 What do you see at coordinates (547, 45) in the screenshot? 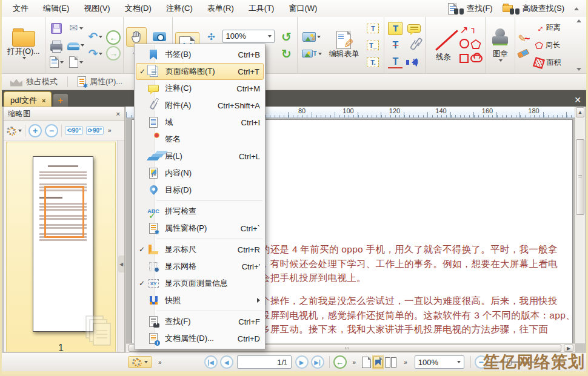
I see `perimeter-tool-button: 周长` at bounding box center [547, 45].